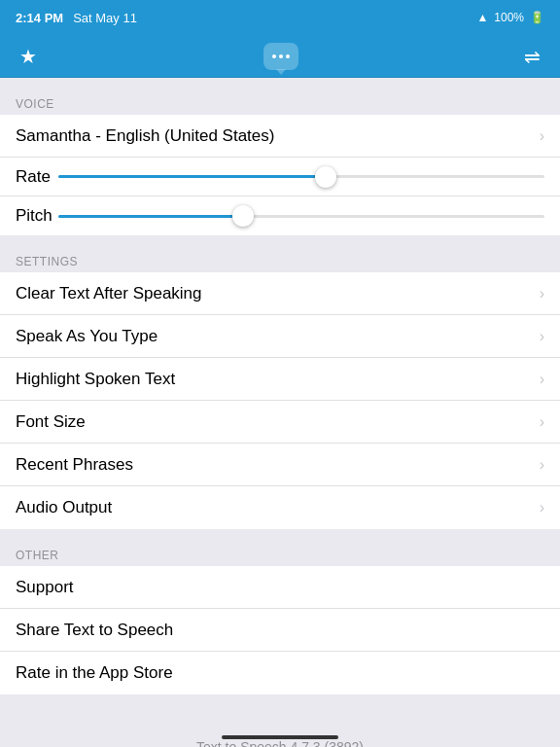 This screenshot has width=560, height=747. I want to click on speech-bubble-icon, so click(281, 56).